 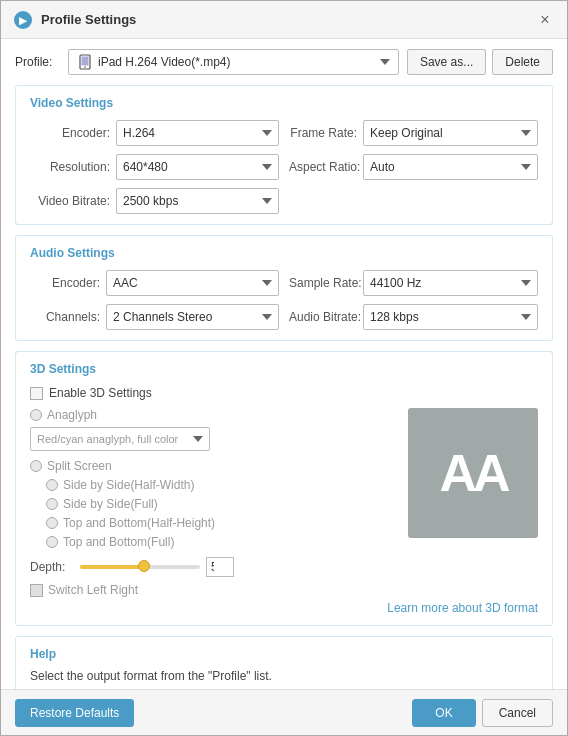 What do you see at coordinates (70, 201) in the screenshot?
I see `video-bitrate-label: Video Bitrate:` at bounding box center [70, 201].